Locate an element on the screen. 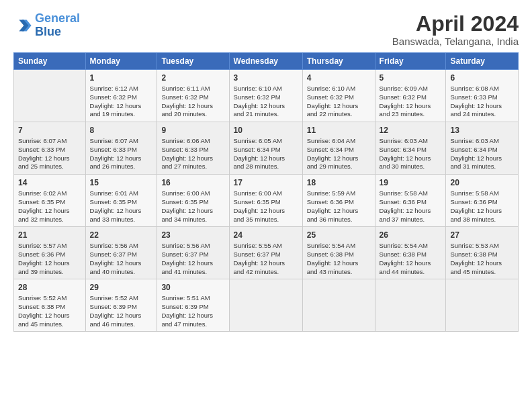  calendar-cell: 24Sunrise: 5:55 AM Sunset: 6:37 PM Dayli… is located at coordinates (266, 253).